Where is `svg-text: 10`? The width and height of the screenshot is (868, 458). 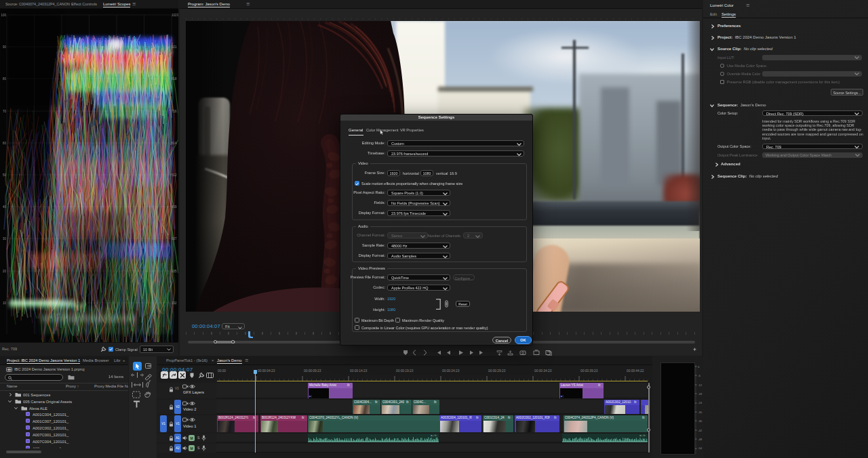
svg-text: 10 is located at coordinates (5, 304).